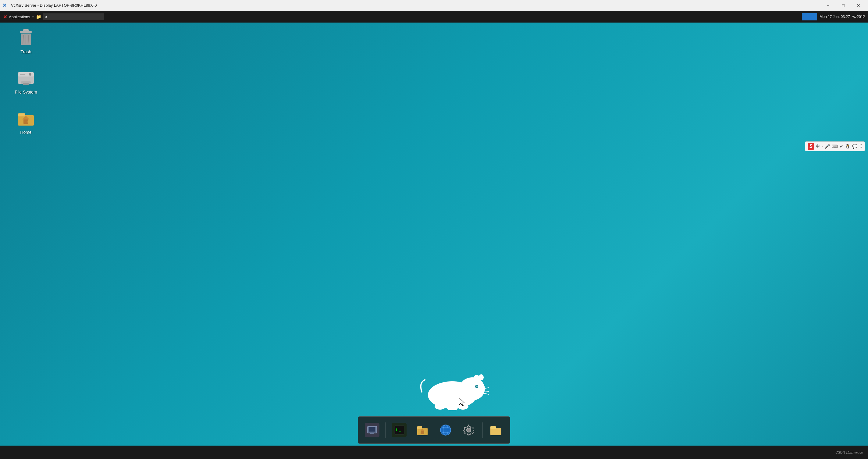  I want to click on xfce-mouse-mascot, so click(452, 392).